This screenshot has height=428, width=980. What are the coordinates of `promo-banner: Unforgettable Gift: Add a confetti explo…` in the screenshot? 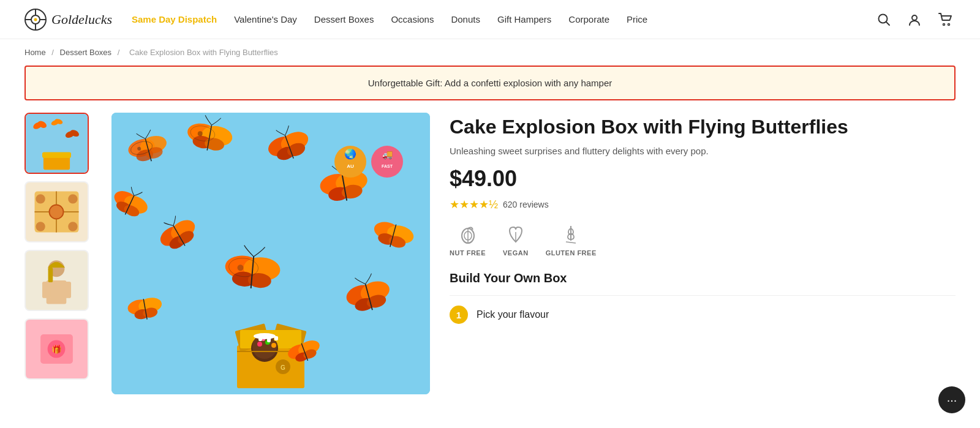 It's located at (490, 83).